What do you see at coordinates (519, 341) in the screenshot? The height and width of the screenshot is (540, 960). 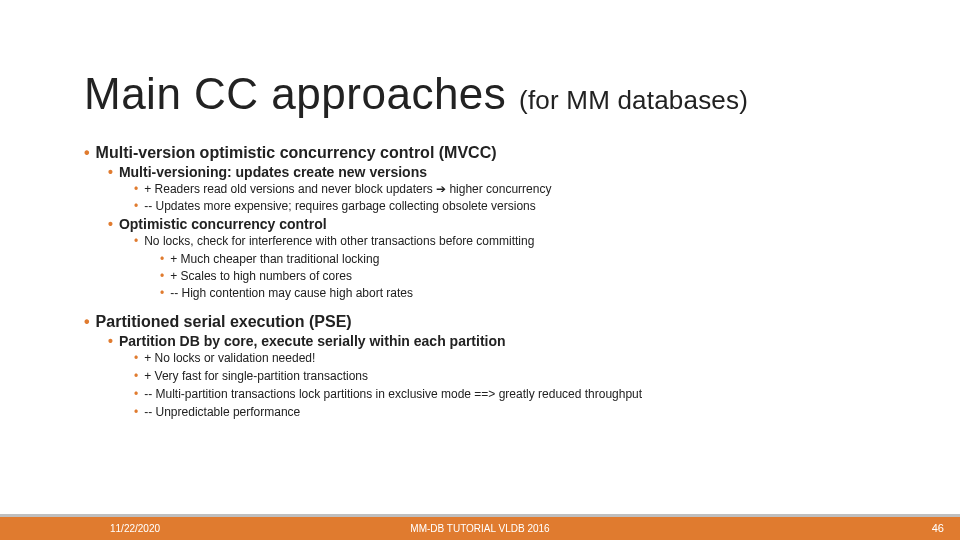 I see `pse-sub: •Partition DB by core, execute serially …` at bounding box center [519, 341].